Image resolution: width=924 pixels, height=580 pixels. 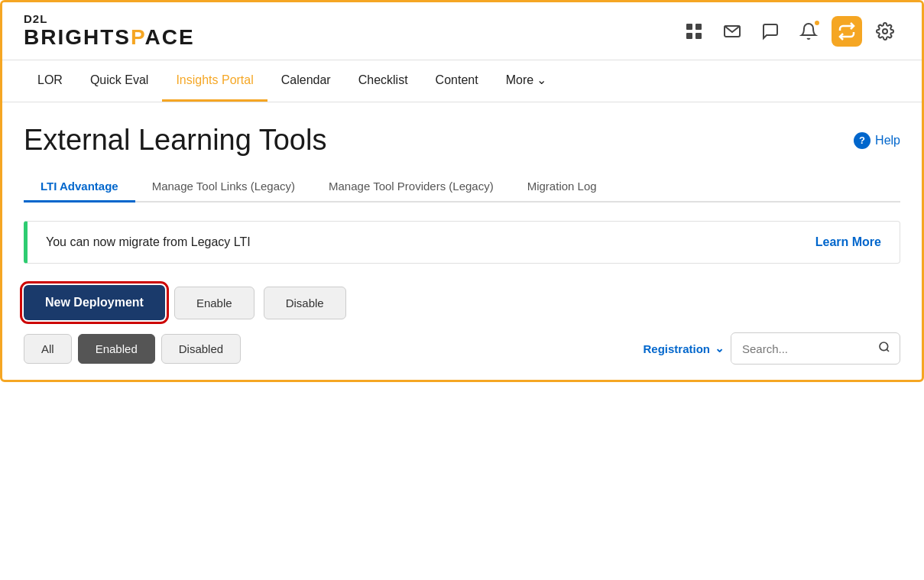 I want to click on settings-icon-button, so click(x=885, y=31).